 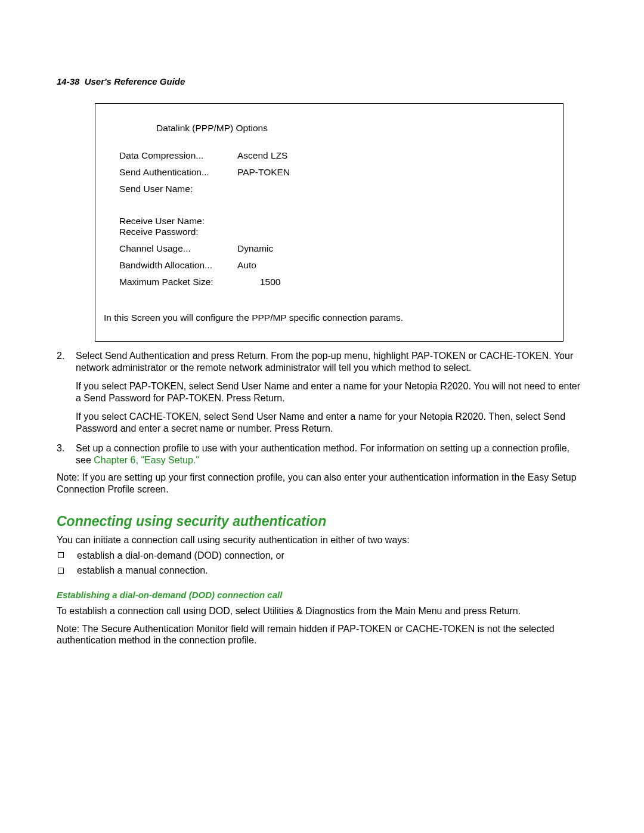 I want to click on note-paragraph: Note: If you are setting up your first c…, so click(x=322, y=483).